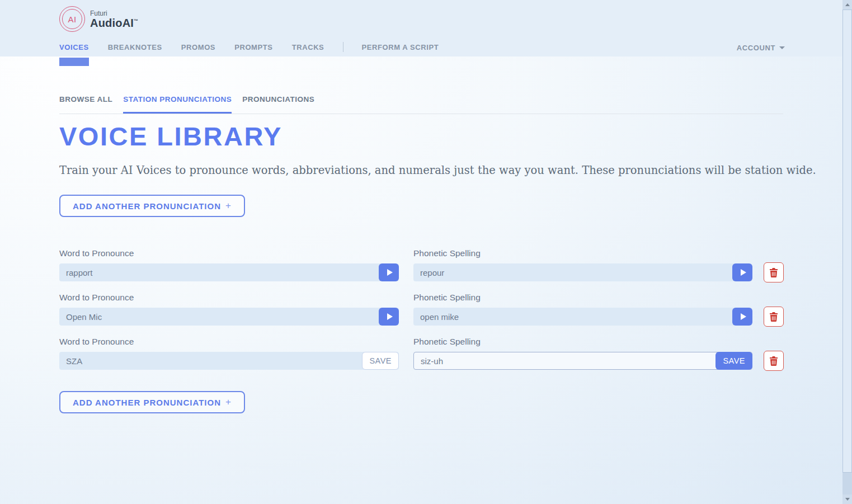 Image resolution: width=852 pixels, height=504 pixels. What do you see at coordinates (98, 19) in the screenshot?
I see `brand-logo: AI Futuri AudioAI™` at bounding box center [98, 19].